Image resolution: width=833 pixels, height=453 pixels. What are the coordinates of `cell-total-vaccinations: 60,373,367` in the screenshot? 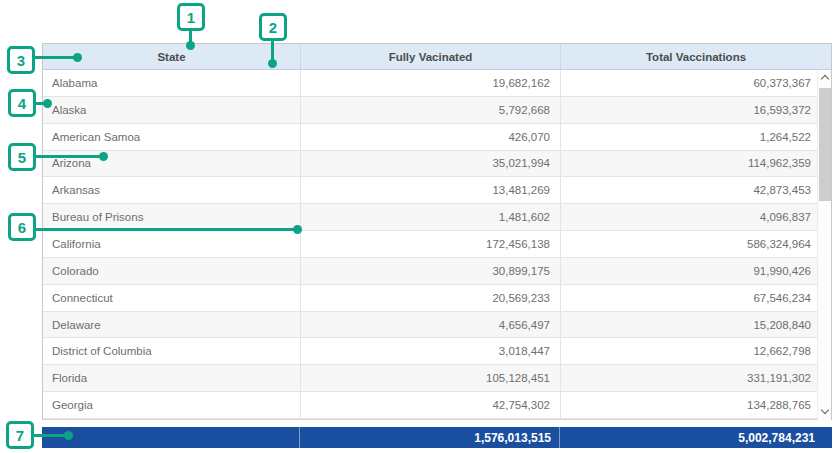 It's located at (696, 83).